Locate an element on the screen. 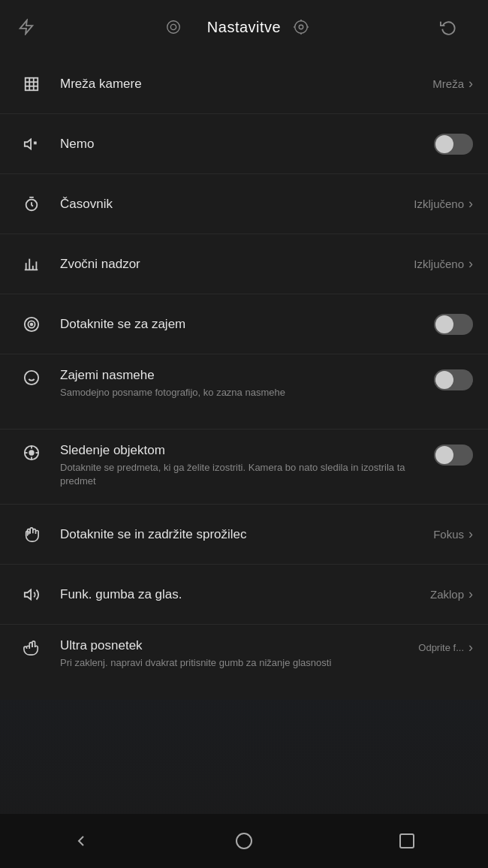 The height and width of the screenshot is (868, 488). timer-icon is located at coordinates (32, 204).